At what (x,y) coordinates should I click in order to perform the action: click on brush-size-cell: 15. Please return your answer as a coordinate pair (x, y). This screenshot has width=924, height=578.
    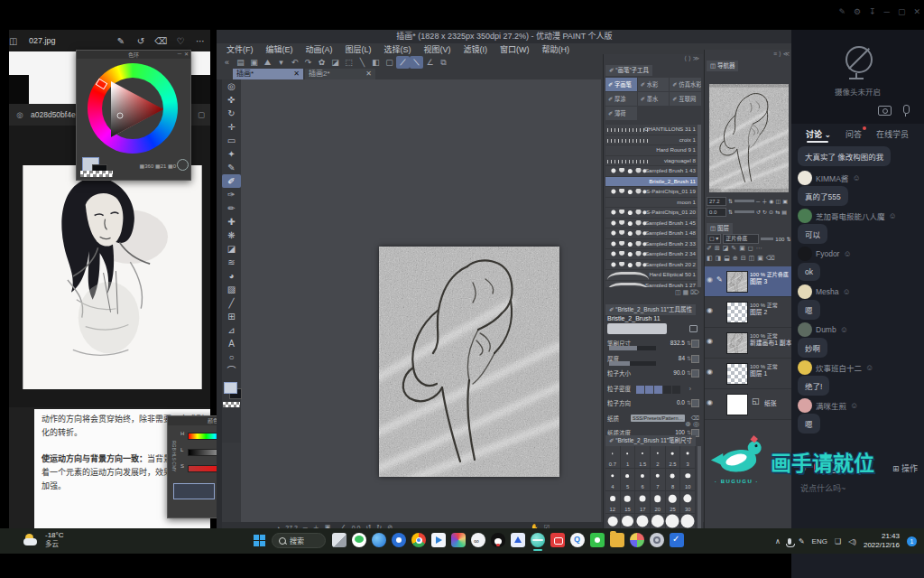
    Looking at the image, I should click on (628, 502).